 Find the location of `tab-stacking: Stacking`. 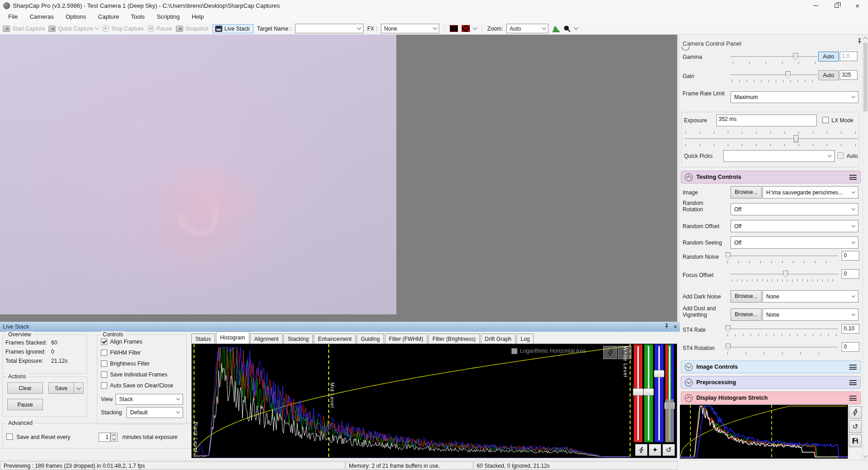

tab-stacking: Stacking is located at coordinates (298, 339).